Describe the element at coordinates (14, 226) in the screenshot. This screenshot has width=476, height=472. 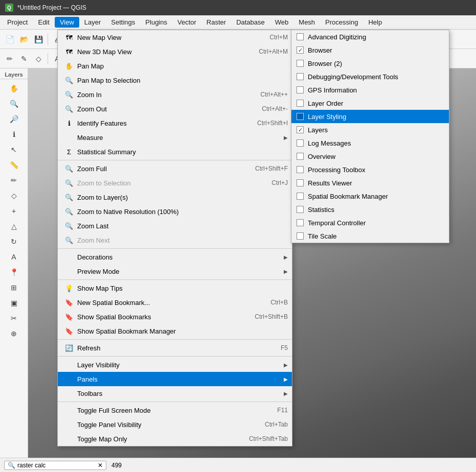
I see `vertex-tool: △` at that location.